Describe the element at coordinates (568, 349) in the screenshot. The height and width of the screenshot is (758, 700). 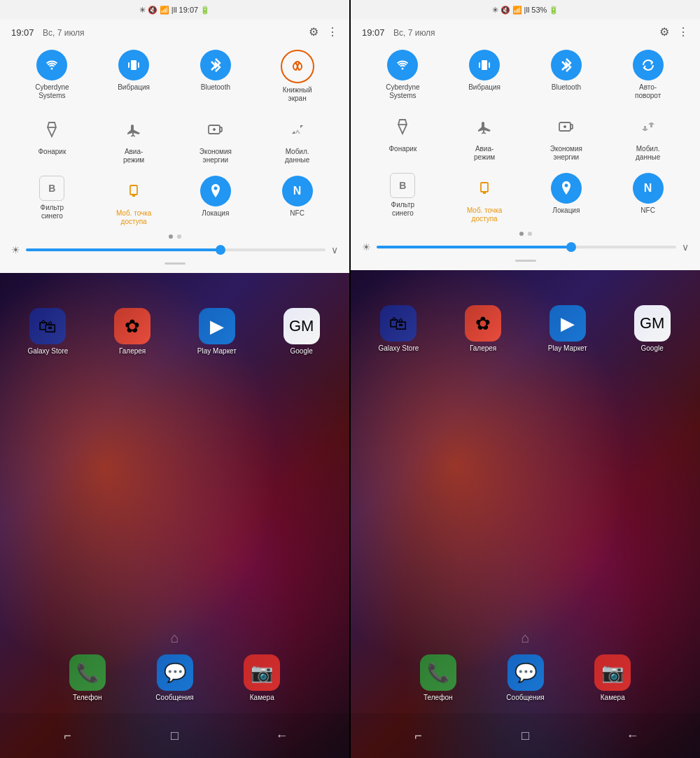
I see `play-label-right: Play Маркет` at that location.